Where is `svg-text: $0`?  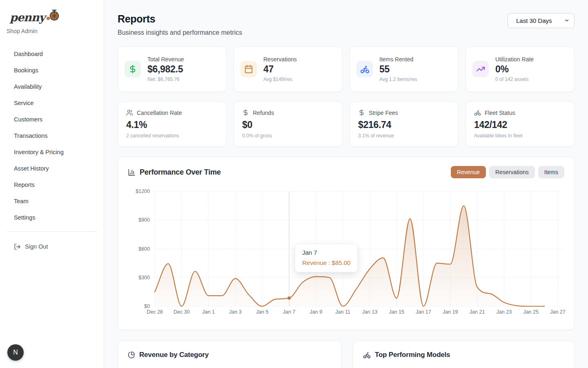
svg-text: $0 is located at coordinates (147, 306).